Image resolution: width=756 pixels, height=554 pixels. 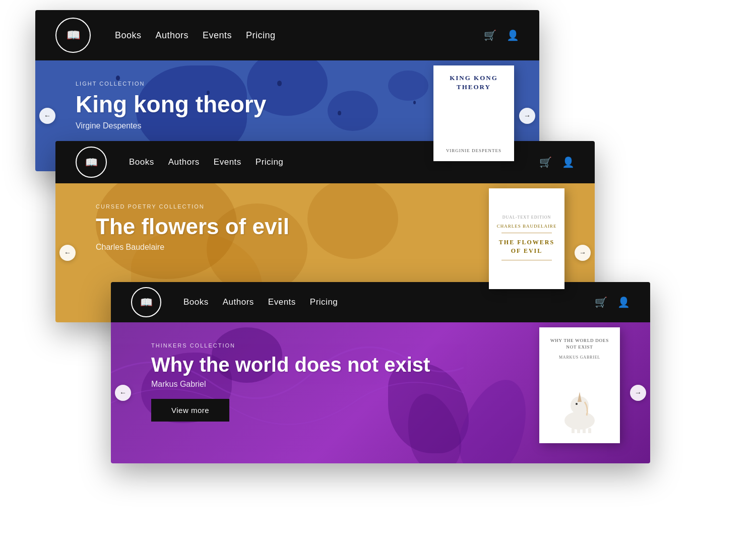 I want to click on book-cover-purple: WHY THE WORLD DOES NOT EXIST MARKUS GABR…, so click(x=580, y=385).